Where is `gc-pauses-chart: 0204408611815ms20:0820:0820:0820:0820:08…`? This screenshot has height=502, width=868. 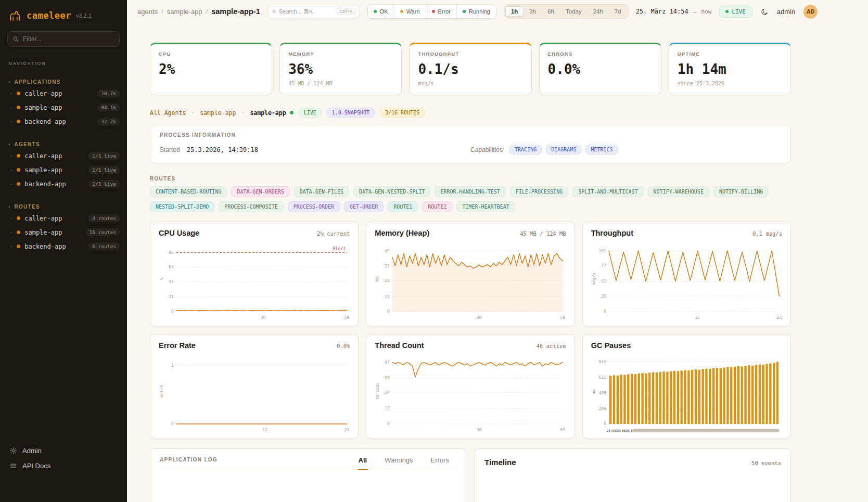
gc-pauses-chart: 0204408611815ms20:0820:0820:0820:0820:08… is located at coordinates (687, 393).